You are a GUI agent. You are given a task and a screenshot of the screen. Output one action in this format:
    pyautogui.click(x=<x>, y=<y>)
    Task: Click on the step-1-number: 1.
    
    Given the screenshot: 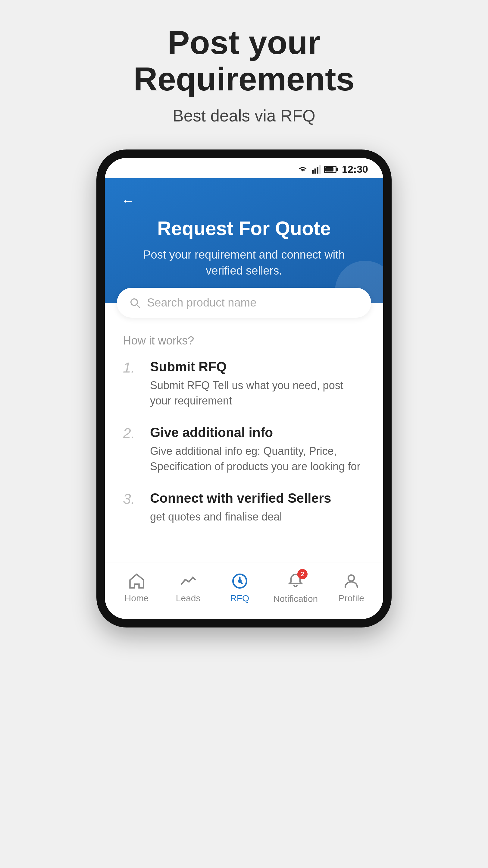 What is the action you would take?
    pyautogui.click(x=132, y=367)
    